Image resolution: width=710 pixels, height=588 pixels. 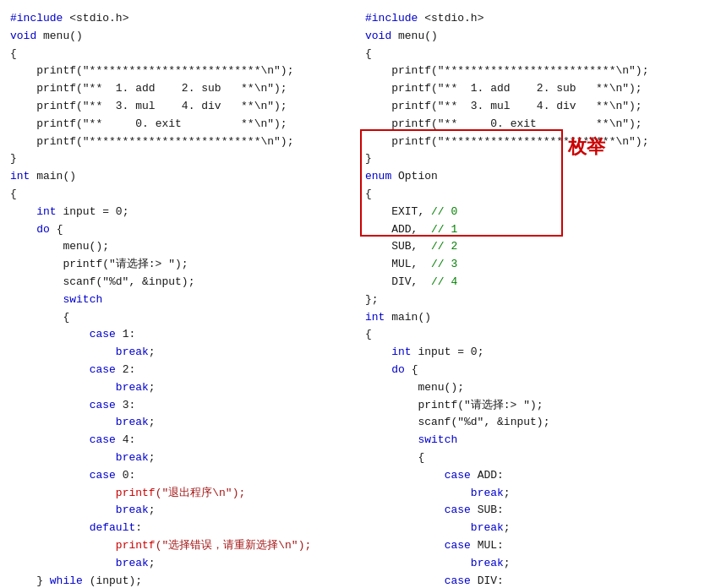 What do you see at coordinates (532, 282) in the screenshot?
I see `code-line: DIV, // 4` at bounding box center [532, 282].